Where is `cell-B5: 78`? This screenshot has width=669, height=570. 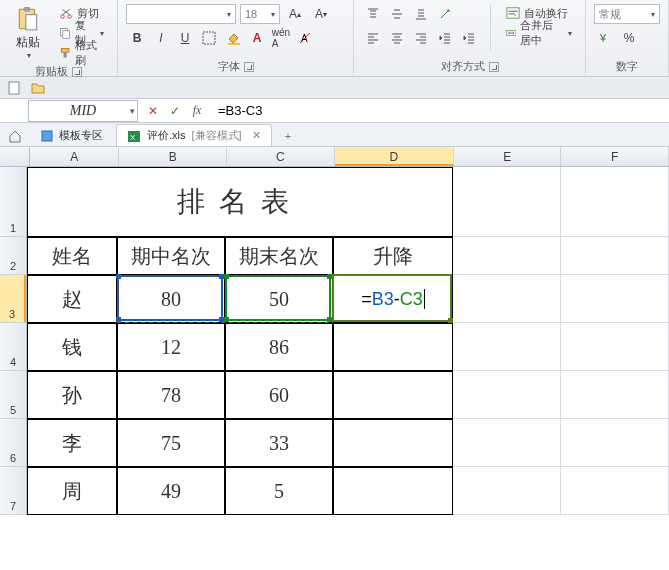
cell-B5: 78 is located at coordinates (171, 395).